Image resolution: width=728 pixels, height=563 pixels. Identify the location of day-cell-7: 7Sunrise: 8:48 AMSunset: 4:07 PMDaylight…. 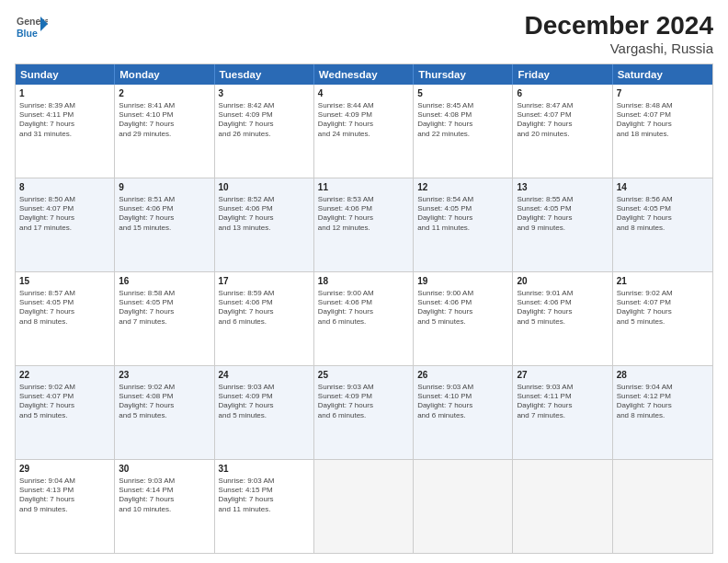
(663, 131).